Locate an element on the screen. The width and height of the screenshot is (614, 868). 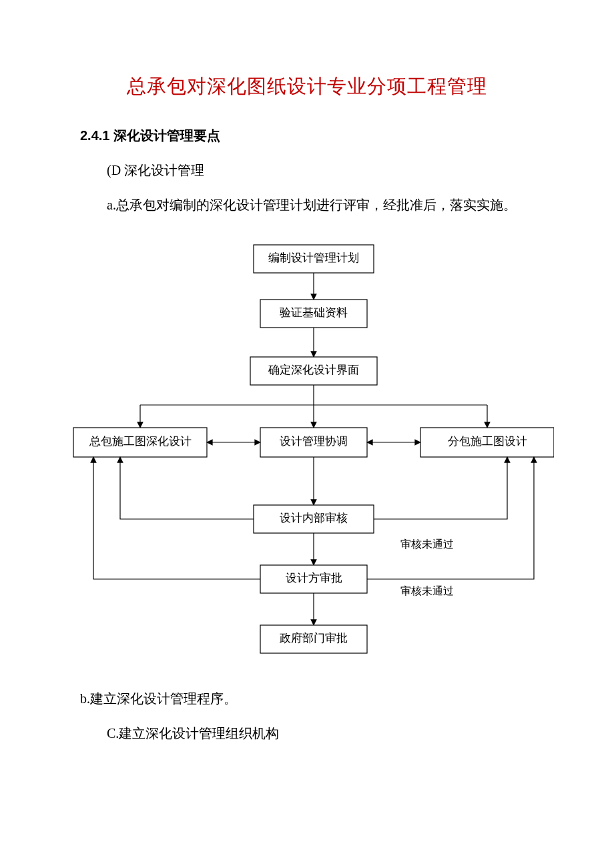
paragraph-a: a.总承包对编制的深化设计管理计划进行评审，经批准后，落实实施。 is located at coordinates (307, 205).